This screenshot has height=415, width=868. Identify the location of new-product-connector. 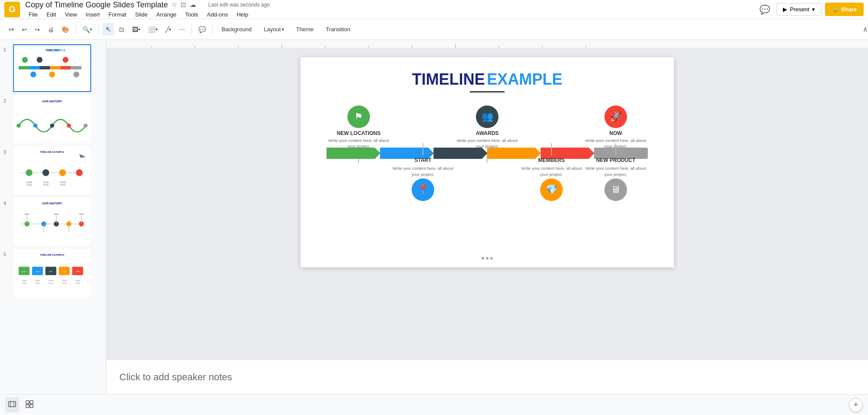
(616, 149).